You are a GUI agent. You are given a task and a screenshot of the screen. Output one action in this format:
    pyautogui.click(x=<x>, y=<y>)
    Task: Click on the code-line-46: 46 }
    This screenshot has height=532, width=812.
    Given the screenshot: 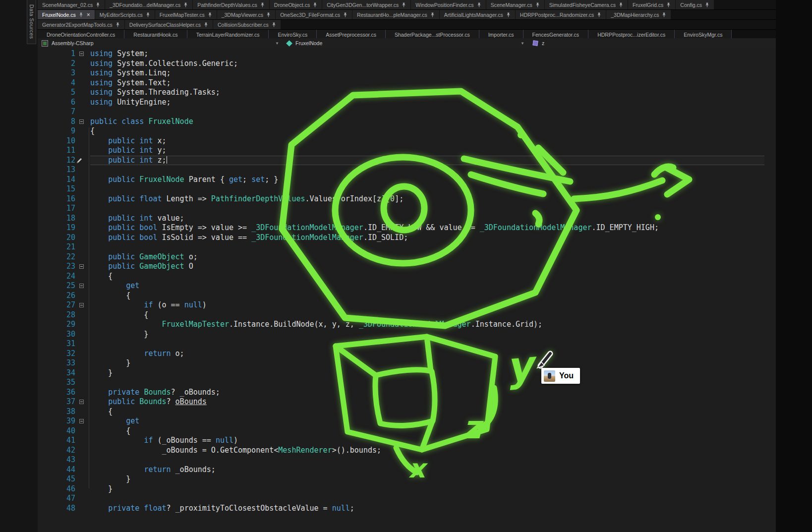 What is the action you would take?
    pyautogui.click(x=406, y=489)
    